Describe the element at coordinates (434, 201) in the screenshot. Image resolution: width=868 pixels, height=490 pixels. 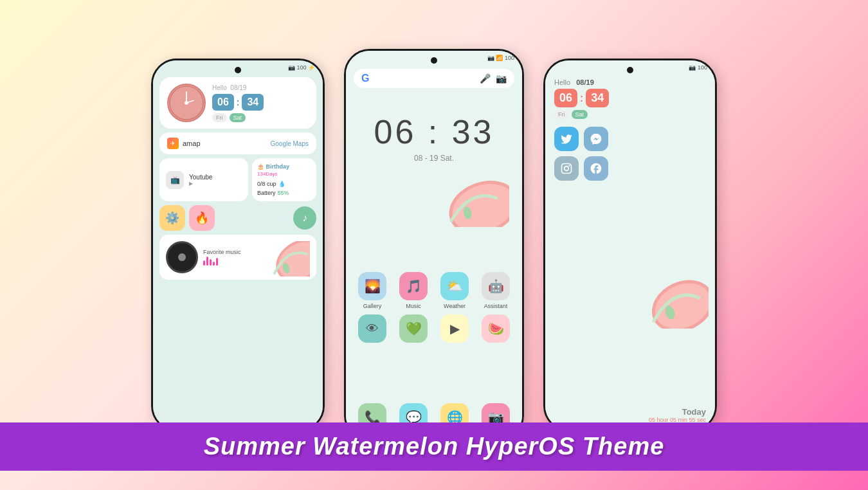
I see `watermelon-center-deco` at that location.